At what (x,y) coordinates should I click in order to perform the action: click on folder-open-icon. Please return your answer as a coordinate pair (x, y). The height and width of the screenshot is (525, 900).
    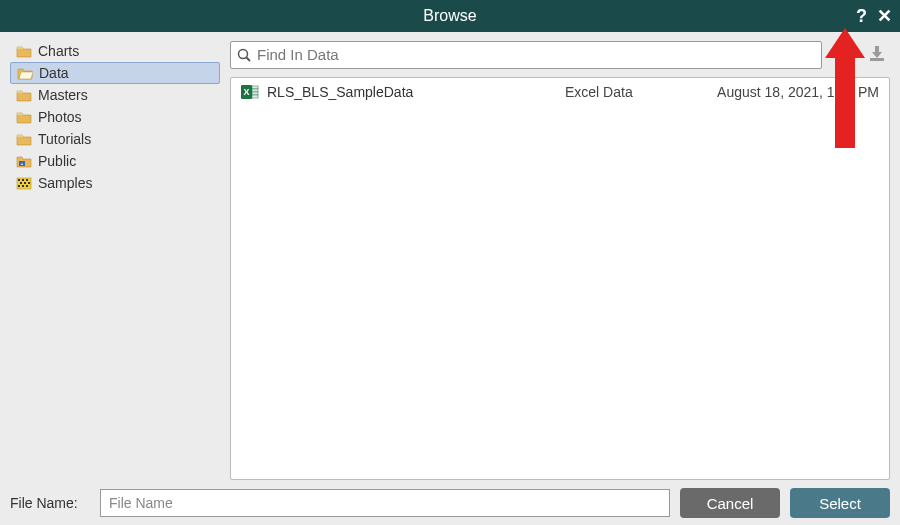
    Looking at the image, I should click on (25, 73).